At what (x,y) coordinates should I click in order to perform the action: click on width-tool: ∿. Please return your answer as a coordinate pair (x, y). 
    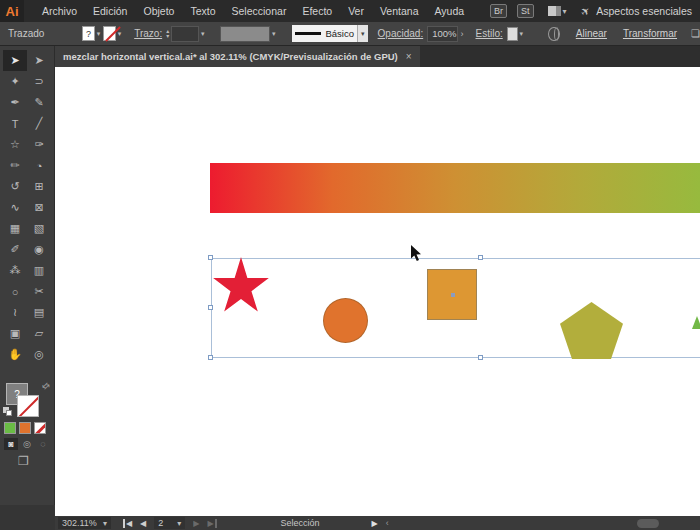
    Looking at the image, I should click on (15, 208).